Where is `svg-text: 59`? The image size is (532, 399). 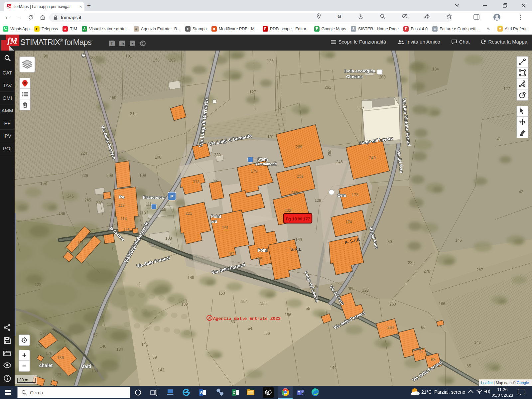
svg-text: 59 is located at coordinates (155, 357).